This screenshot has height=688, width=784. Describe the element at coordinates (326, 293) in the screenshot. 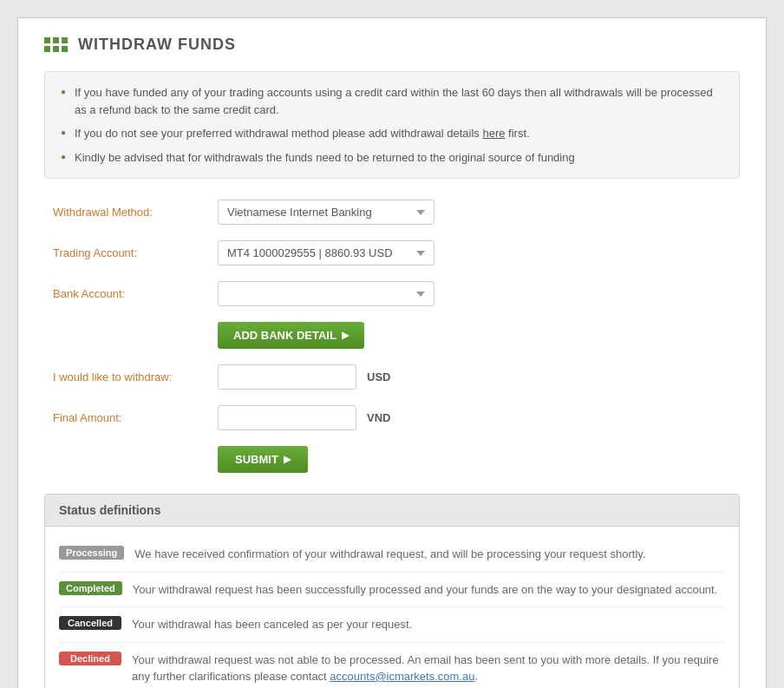

I see `bank-account-select` at that location.